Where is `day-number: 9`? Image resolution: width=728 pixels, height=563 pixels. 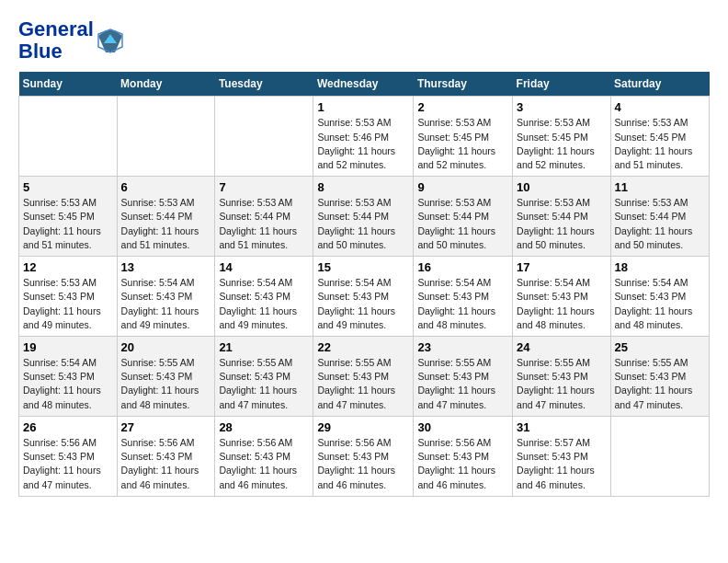 day-number: 9 is located at coordinates (463, 188).